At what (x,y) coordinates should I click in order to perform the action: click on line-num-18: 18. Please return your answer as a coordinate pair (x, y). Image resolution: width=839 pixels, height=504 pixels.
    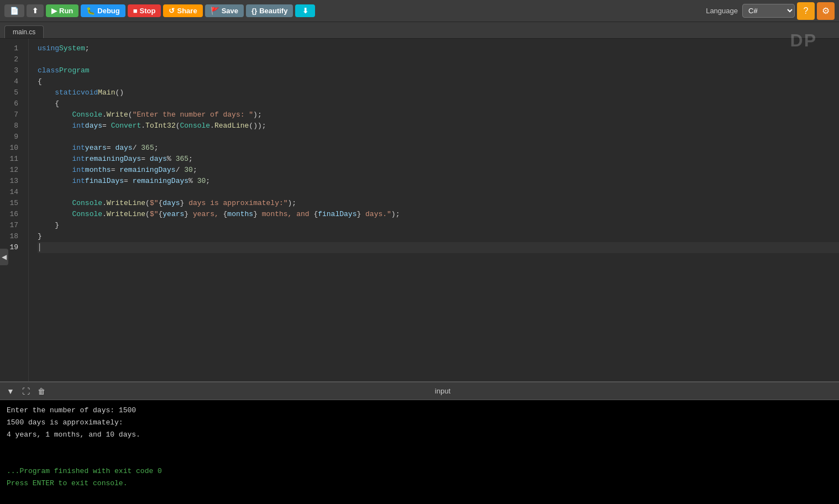
    Looking at the image, I should click on (11, 237).